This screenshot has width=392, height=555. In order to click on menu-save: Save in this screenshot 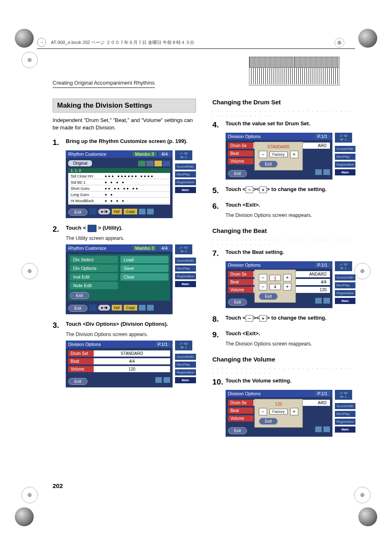, I will do `click(145, 268)`.